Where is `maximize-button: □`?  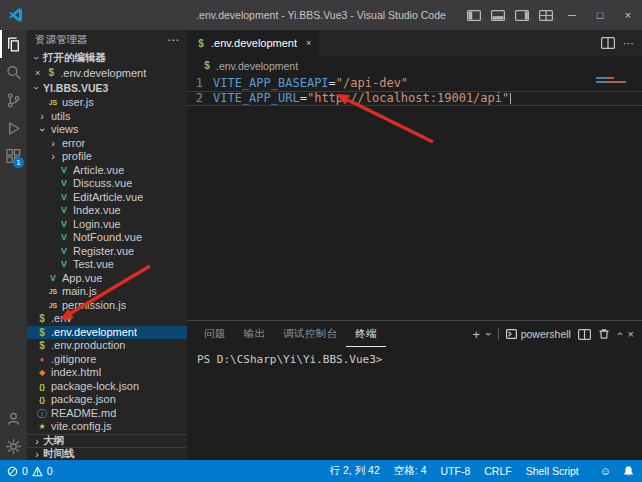 maximize-button: □ is located at coordinates (600, 15).